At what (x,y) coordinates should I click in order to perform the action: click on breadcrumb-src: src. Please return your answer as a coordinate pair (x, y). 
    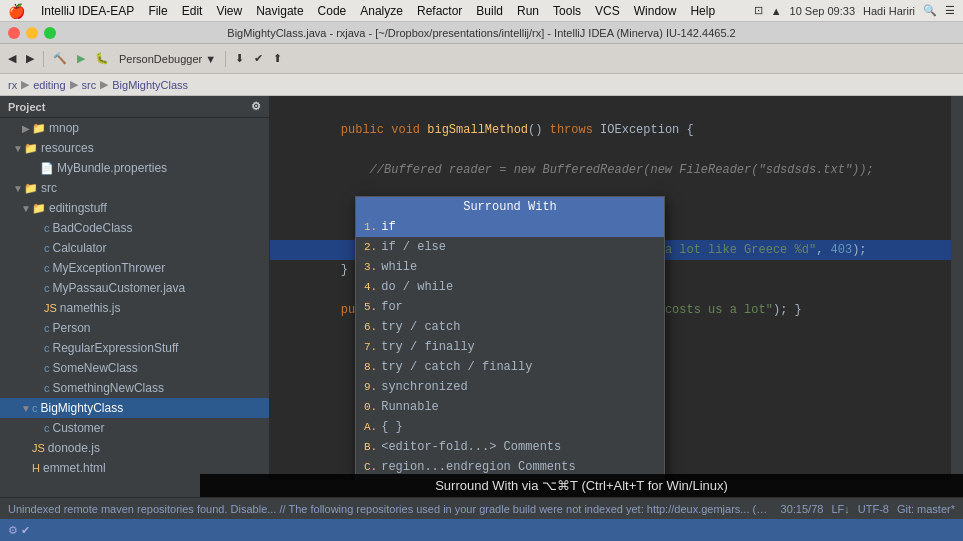
    Looking at the image, I should click on (90, 85).